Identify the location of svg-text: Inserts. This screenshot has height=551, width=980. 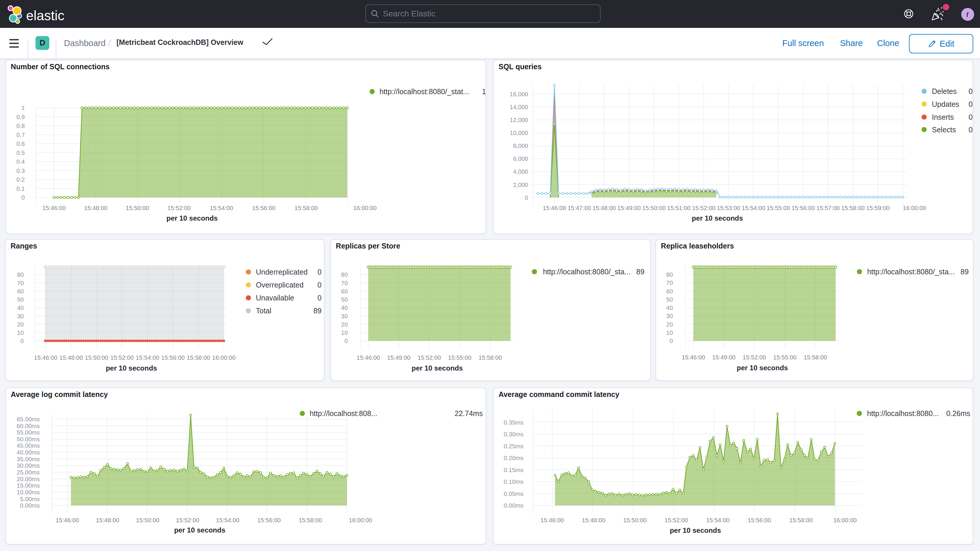
(943, 117).